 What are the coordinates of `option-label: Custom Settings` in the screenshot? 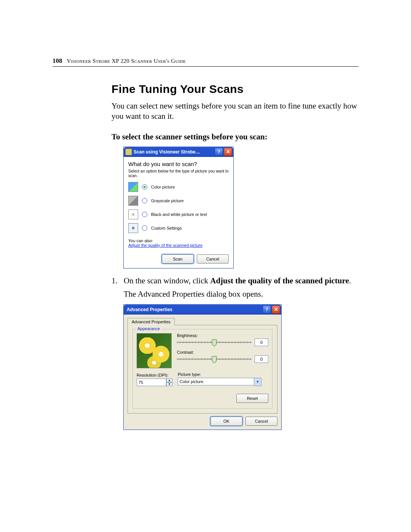 It's located at (167, 228).